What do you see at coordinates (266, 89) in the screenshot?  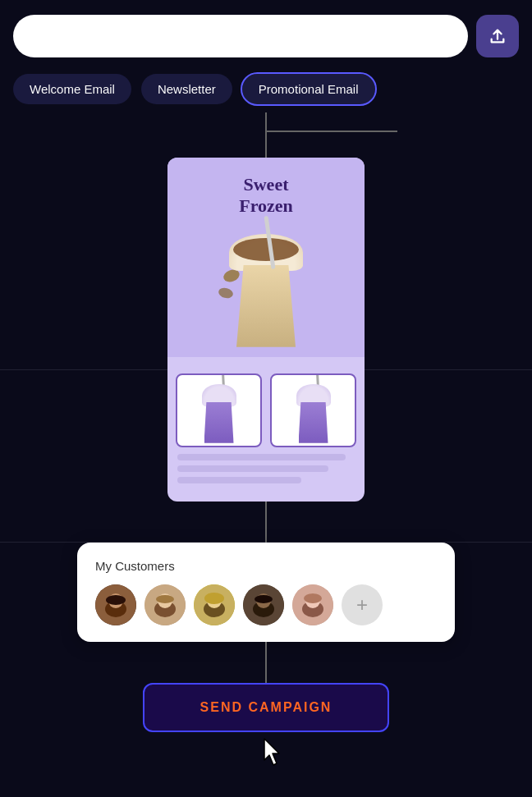 I see `tags-row: Welcome Email Newsletter Promotional Ema…` at bounding box center [266, 89].